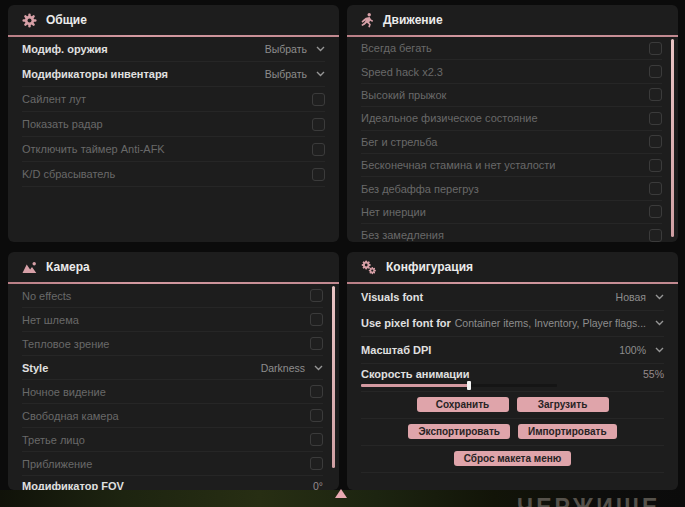 This screenshot has height=507, width=685. I want to click on dropdown: Darkness, so click(292, 368).